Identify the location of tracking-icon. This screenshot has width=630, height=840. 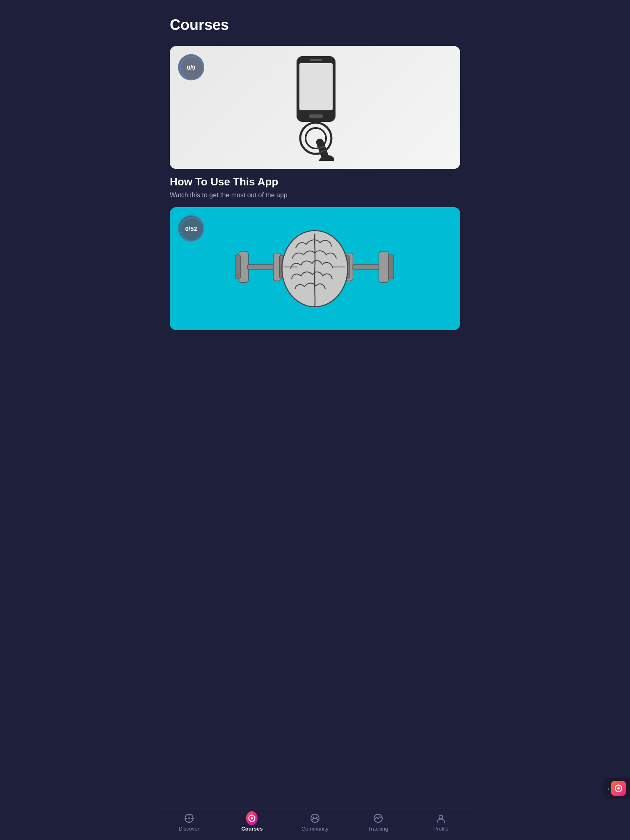
(378, 818).